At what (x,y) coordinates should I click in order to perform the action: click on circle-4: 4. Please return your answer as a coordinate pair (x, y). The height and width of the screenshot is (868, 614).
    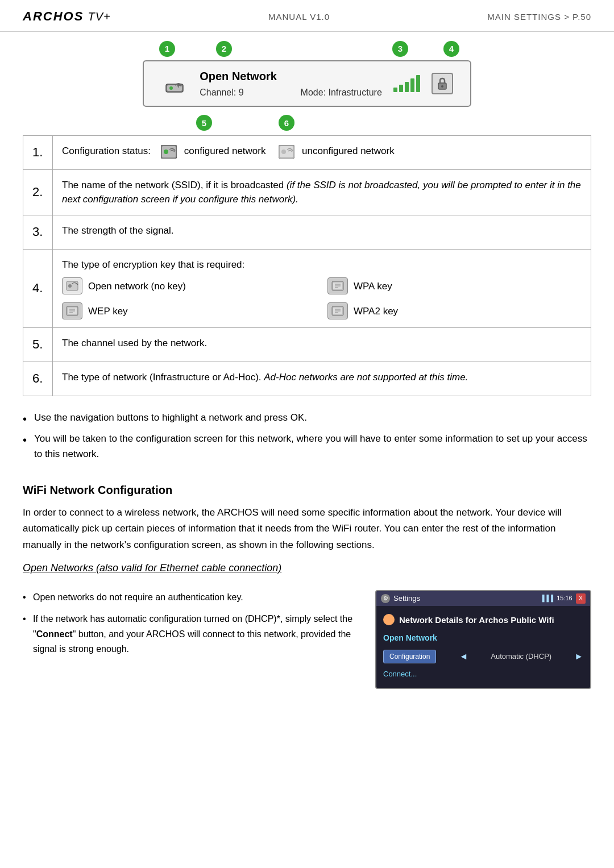
    Looking at the image, I should click on (451, 49).